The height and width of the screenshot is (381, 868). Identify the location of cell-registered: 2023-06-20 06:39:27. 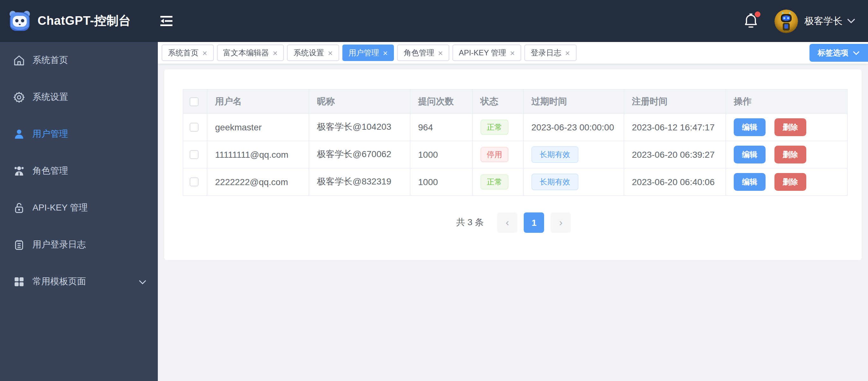
(675, 154).